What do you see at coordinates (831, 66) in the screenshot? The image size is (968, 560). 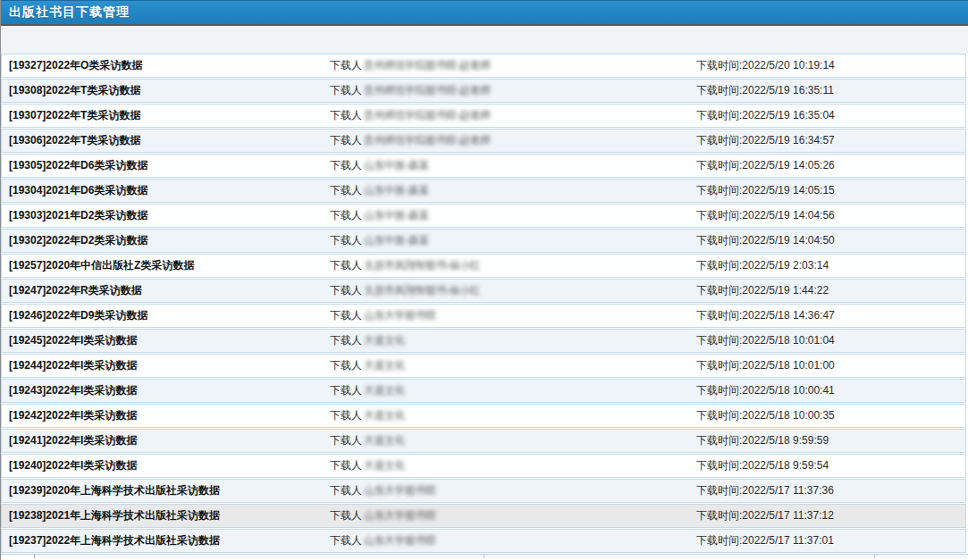 I see `download-time: 下载时间:2022/5/20 10:19:14` at bounding box center [831, 66].